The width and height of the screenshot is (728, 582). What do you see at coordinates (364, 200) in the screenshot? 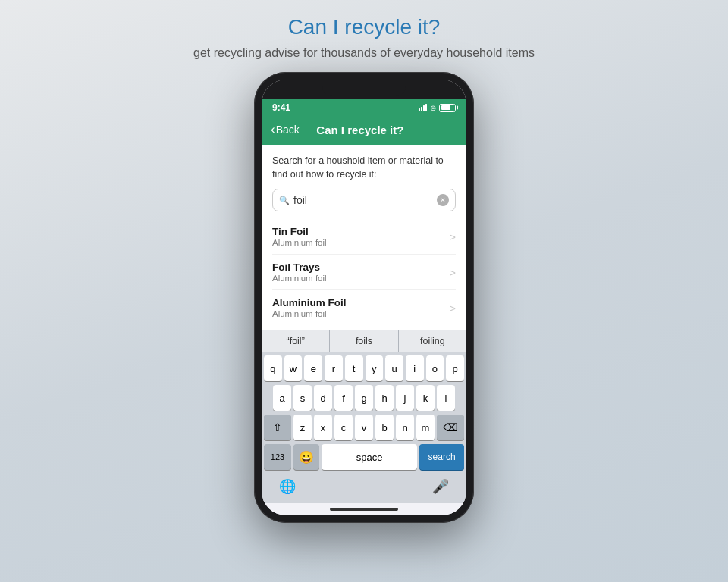
I see `search-box: 🔍 foil ✕` at bounding box center [364, 200].